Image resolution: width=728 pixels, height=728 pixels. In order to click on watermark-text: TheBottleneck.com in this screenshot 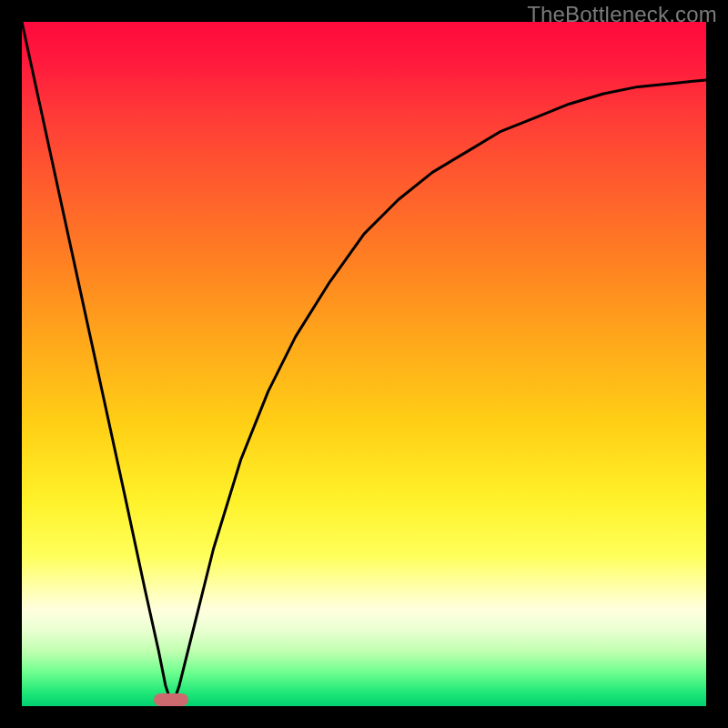, I will do `click(622, 15)`.